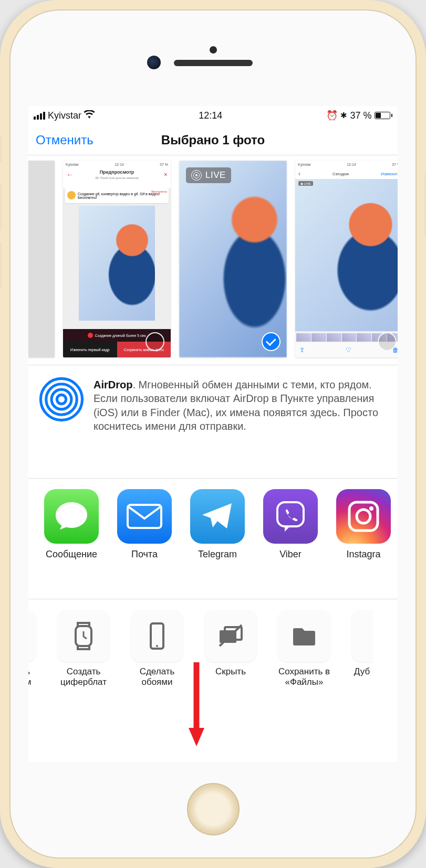  I want to click on messages-icon, so click(71, 516).